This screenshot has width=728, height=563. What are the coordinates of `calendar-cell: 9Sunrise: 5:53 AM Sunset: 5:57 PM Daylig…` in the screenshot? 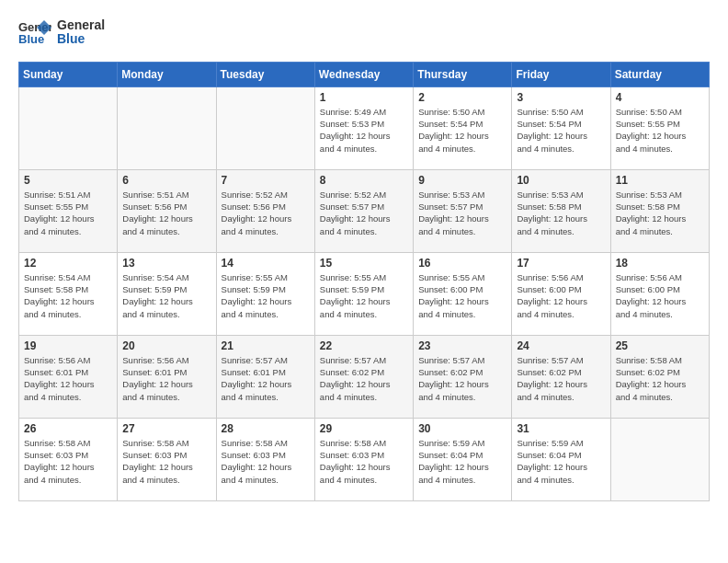 It's located at (463, 211).